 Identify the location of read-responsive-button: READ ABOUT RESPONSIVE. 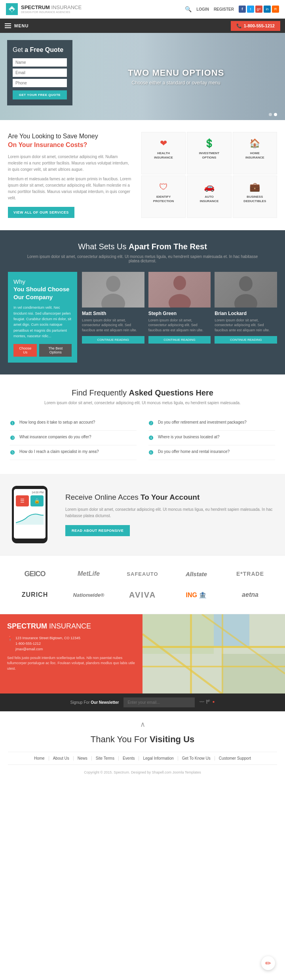
(97, 531).